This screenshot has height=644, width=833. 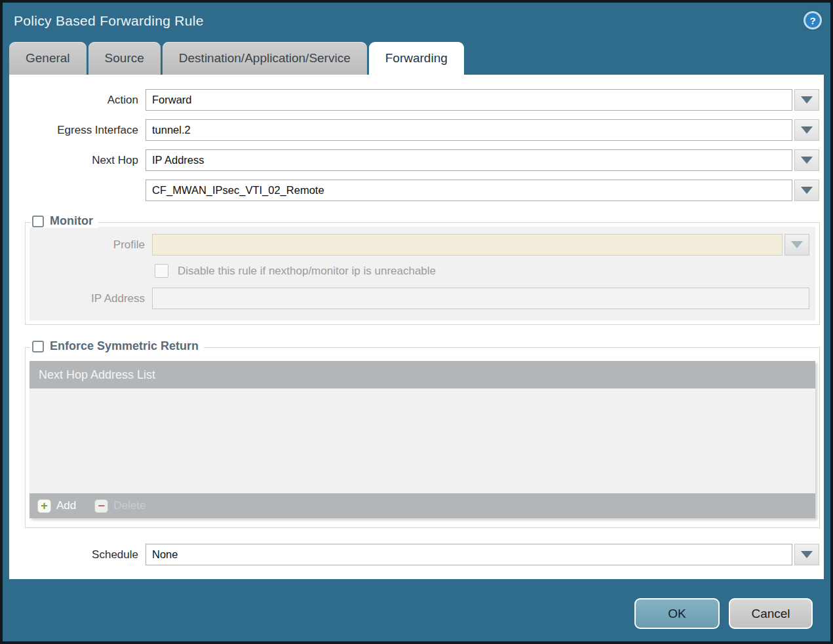 What do you see at coordinates (422, 506) in the screenshot?
I see `next-hop-address-list-toolbar: + Add − Delete` at bounding box center [422, 506].